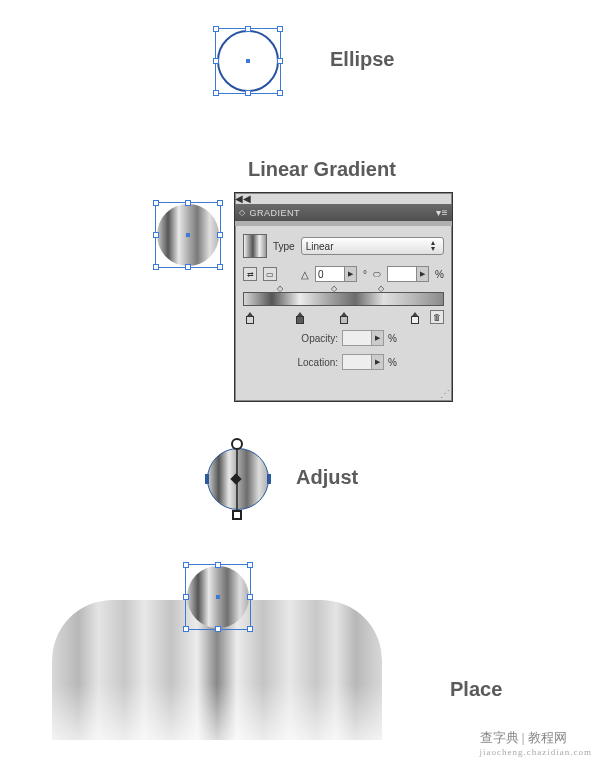 The height and width of the screenshot is (763, 600). Describe the element at coordinates (336, 274) in the screenshot. I see `angle-field: 0 ▶` at that location.